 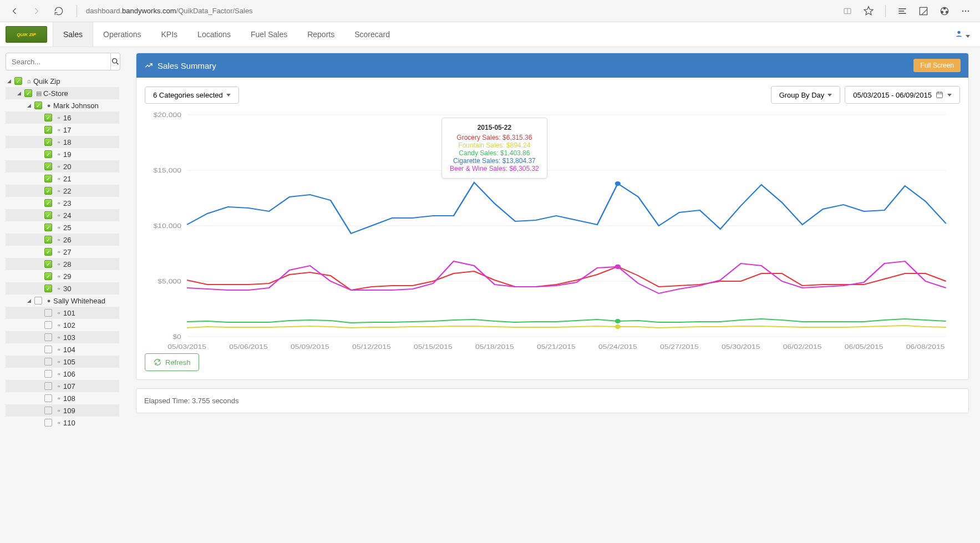 I want to click on share-icon, so click(x=945, y=11).